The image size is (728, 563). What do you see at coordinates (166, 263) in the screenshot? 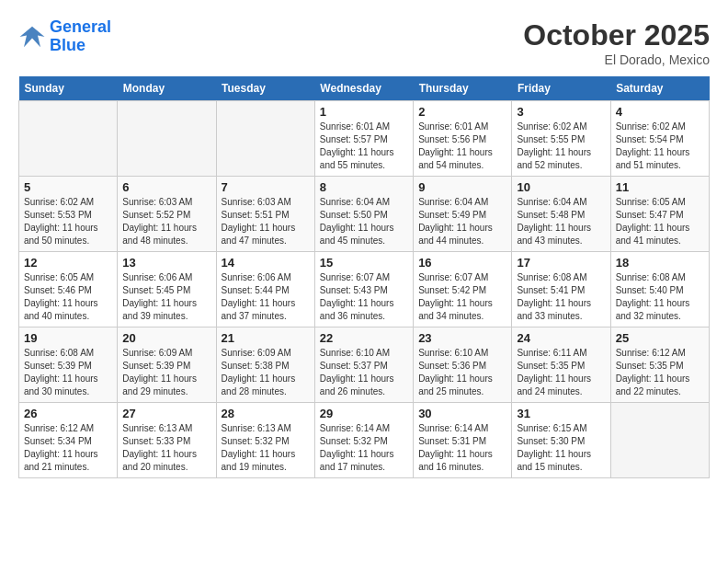
I see `day-number: 13` at bounding box center [166, 263].